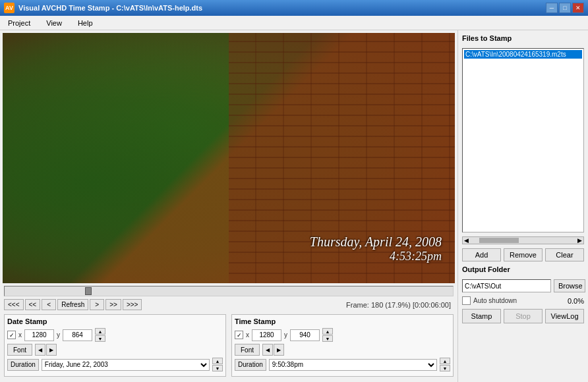  What do you see at coordinates (115, 350) in the screenshot?
I see `date-font-row: Font ◀ ▶` at bounding box center [115, 350].